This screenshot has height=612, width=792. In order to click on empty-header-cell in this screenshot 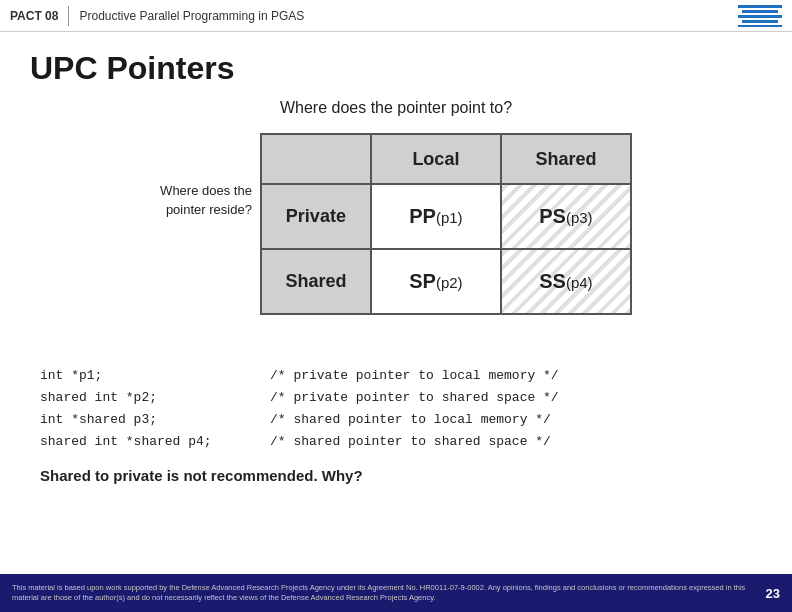, I will do `click(316, 159)`.